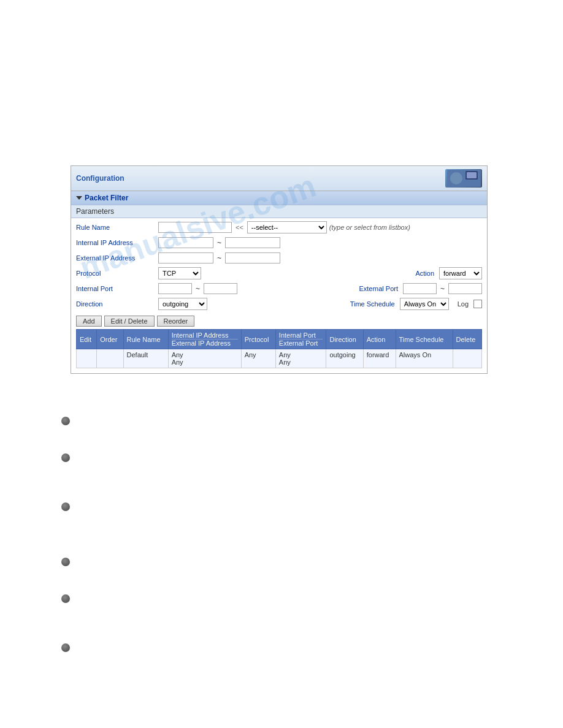 The height and width of the screenshot is (728, 563). What do you see at coordinates (301, 359) in the screenshot?
I see `cell-port: Any Any` at bounding box center [301, 359].